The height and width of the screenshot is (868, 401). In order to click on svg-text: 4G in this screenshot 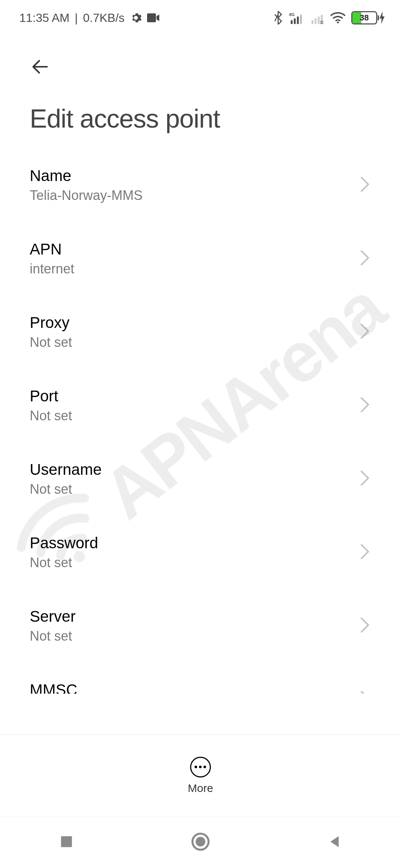, I will do `click(292, 14)`.